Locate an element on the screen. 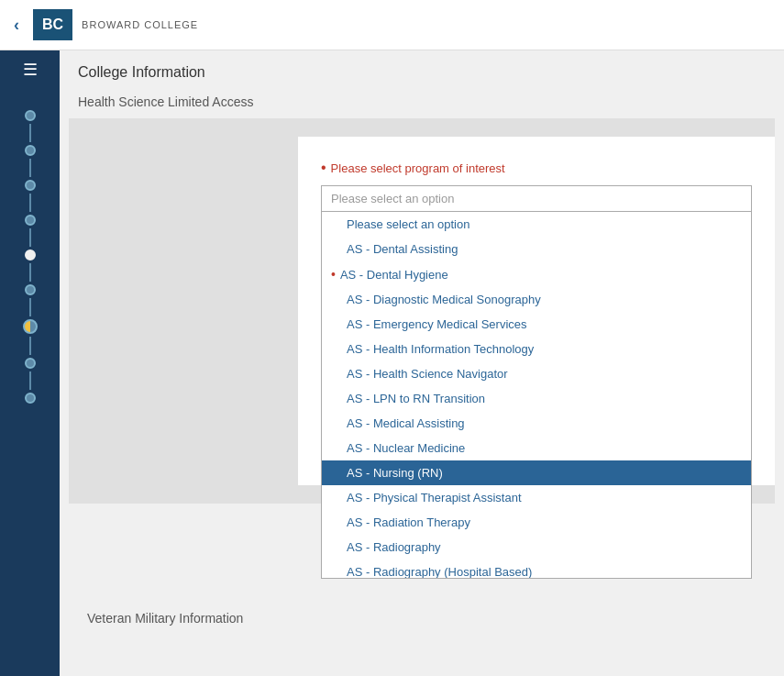 This screenshot has width=784, height=676. dropdown-item: AS - Diagnostic Medical Sonography is located at coordinates (536, 299).